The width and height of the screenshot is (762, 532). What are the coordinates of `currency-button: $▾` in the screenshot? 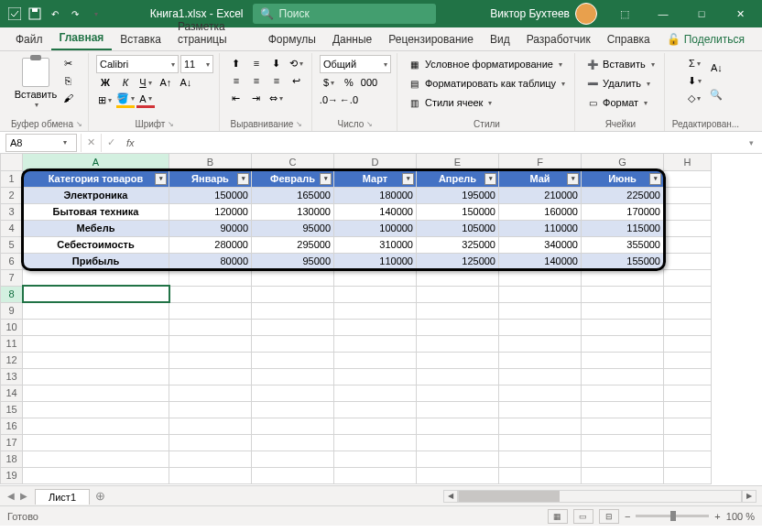 It's located at (329, 82).